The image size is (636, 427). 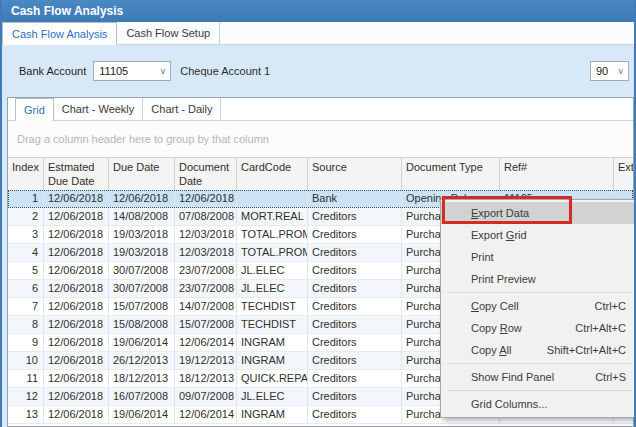 I want to click on cell-index: 10, so click(x=26, y=361).